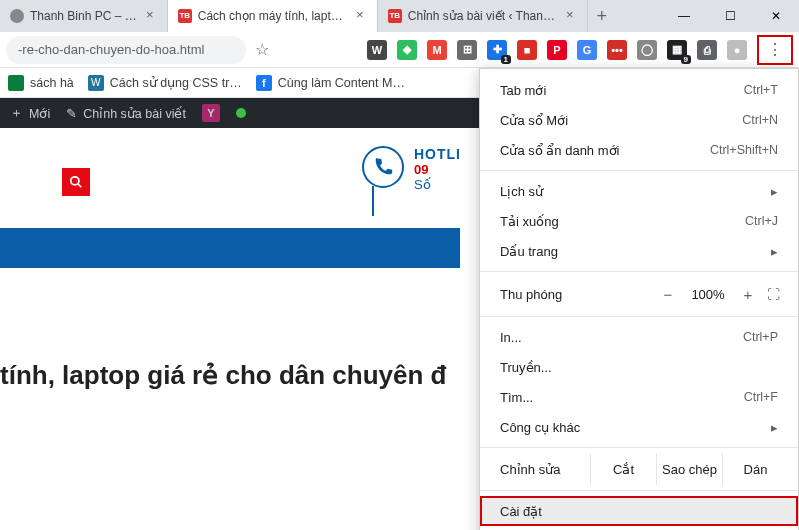 The width and height of the screenshot is (799, 530). What do you see at coordinates (438, 154) in the screenshot?
I see `hotline-label: HOTLI` at bounding box center [438, 154].